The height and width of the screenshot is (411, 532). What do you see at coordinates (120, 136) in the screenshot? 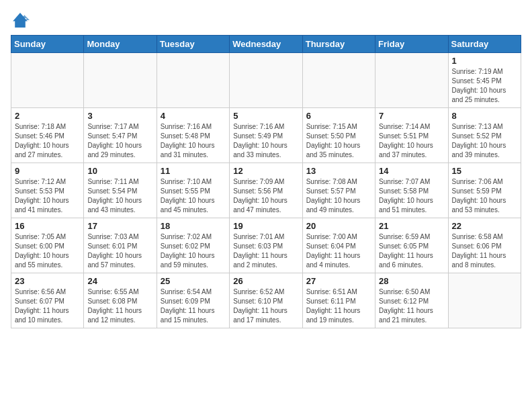
I see `calendar-cell: 3Sunrise: 7:17 AM Sunset: 5:47 PM Daylig…` at bounding box center [120, 136].